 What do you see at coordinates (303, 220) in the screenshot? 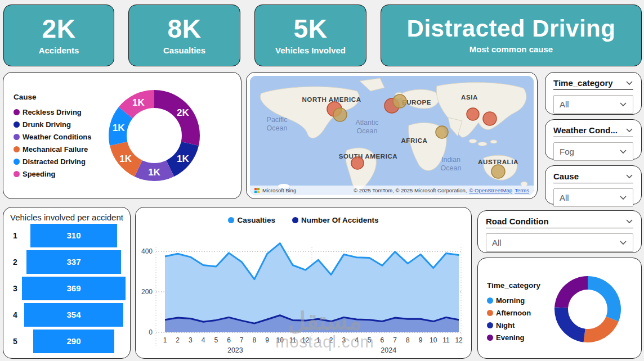
I see `area-chart-legend: Casualties Number Of Accidents` at bounding box center [303, 220].